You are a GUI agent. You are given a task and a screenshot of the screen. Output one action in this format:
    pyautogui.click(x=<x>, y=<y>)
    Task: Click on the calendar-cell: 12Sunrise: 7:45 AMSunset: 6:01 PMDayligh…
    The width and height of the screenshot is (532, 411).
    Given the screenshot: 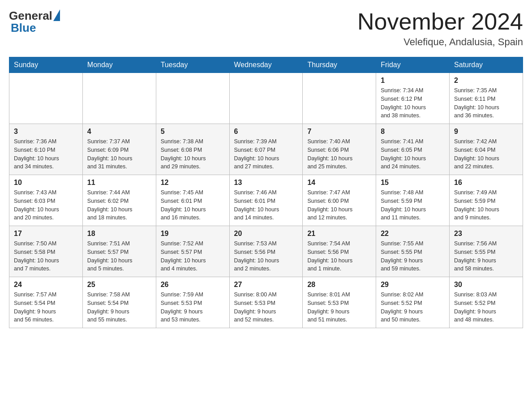 What is the action you would take?
    pyautogui.click(x=193, y=201)
    